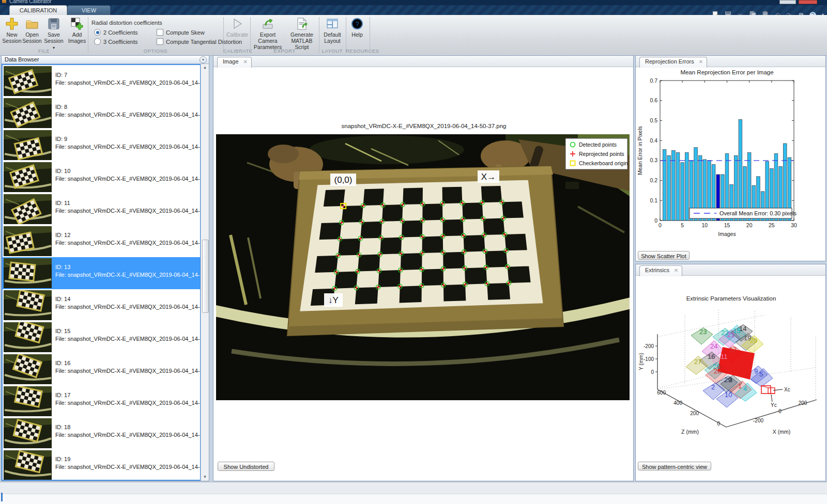 The width and height of the screenshot is (827, 504). I want to click on svg-text: 0, so click(780, 411).